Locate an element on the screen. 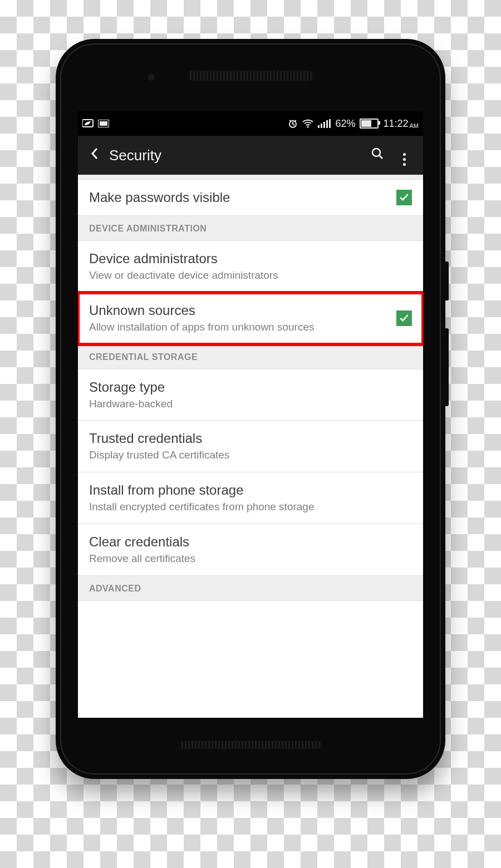 The image size is (501, 868). signal-icon is located at coordinates (324, 124).